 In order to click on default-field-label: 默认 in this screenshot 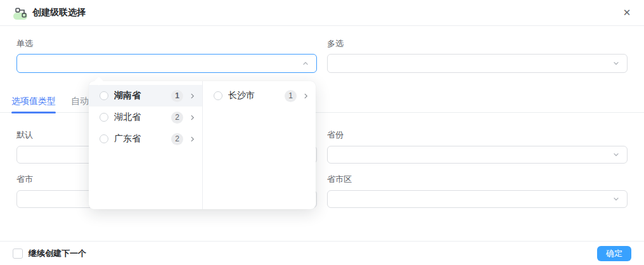, I will do `click(25, 135)`.